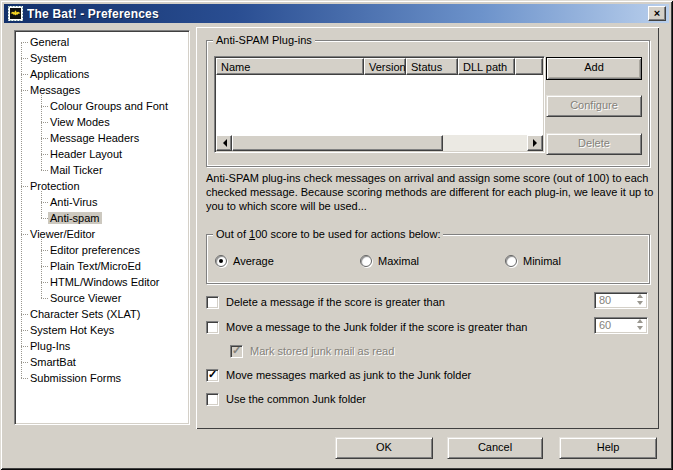 The width and height of the screenshot is (673, 470). Describe the element at coordinates (264, 40) in the screenshot. I see `group-title: Anti-SPAM Plug-ins` at that location.